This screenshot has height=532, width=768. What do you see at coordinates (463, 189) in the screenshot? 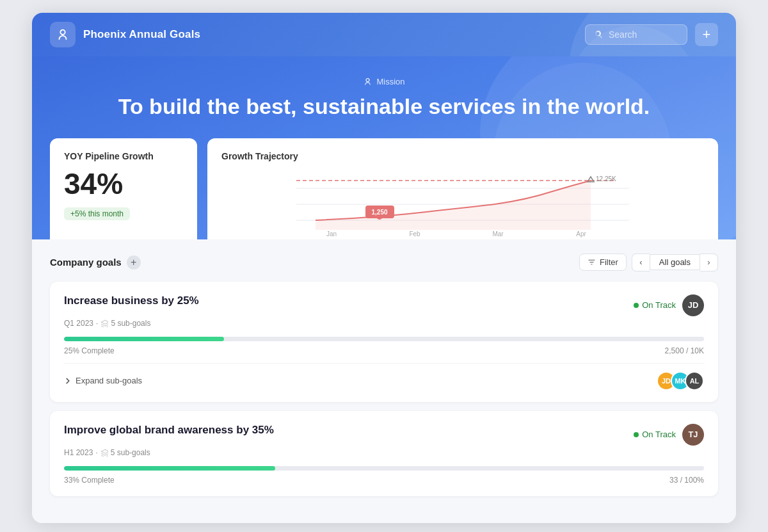
I see `trajectory-card: Growth Trajectory` at bounding box center [463, 189].